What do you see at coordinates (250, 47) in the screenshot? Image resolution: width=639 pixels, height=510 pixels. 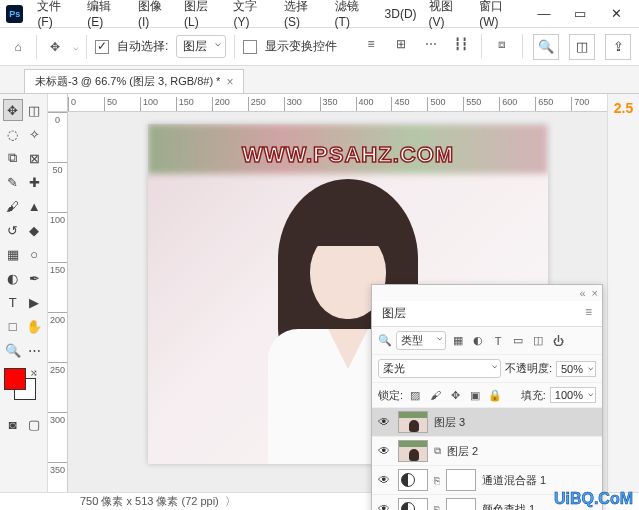 I see `show-transform-checkbox` at bounding box center [250, 47].